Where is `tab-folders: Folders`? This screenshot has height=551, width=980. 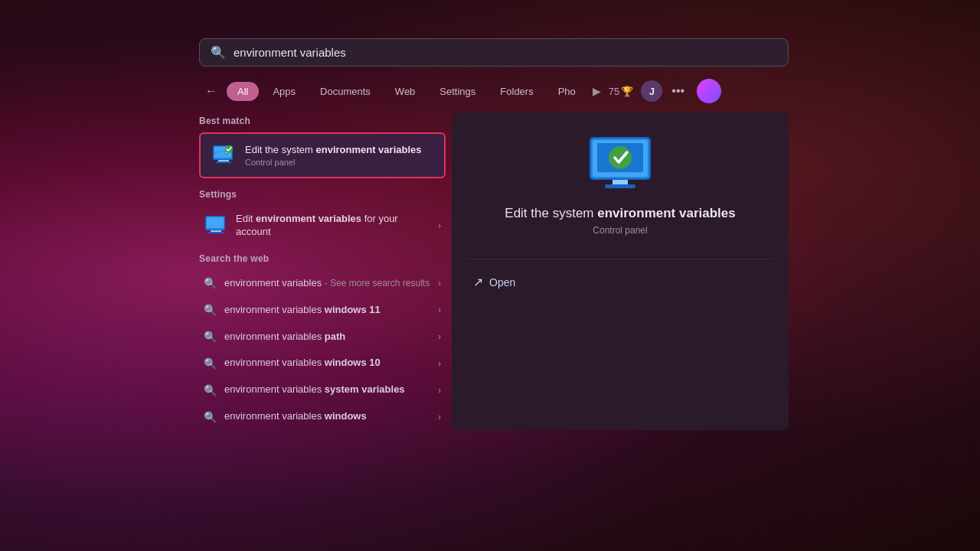 tab-folders: Folders is located at coordinates (516, 92).